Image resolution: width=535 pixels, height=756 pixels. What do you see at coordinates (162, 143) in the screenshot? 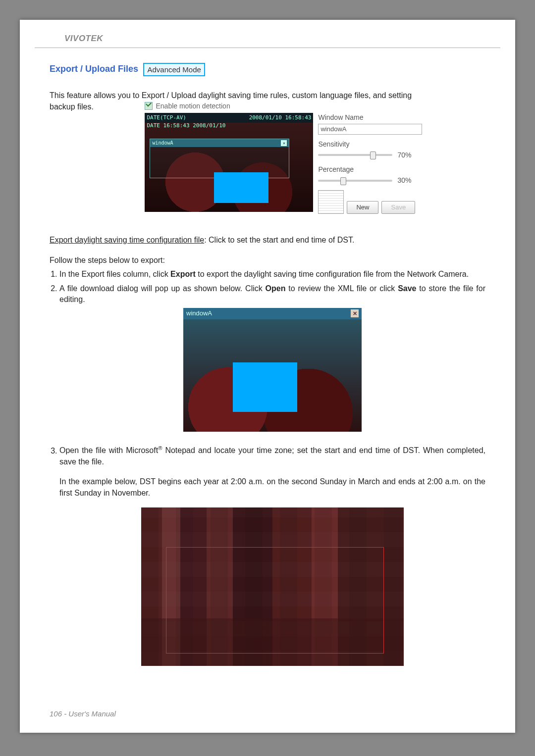
I see `detection-window-title: windowA` at bounding box center [162, 143].